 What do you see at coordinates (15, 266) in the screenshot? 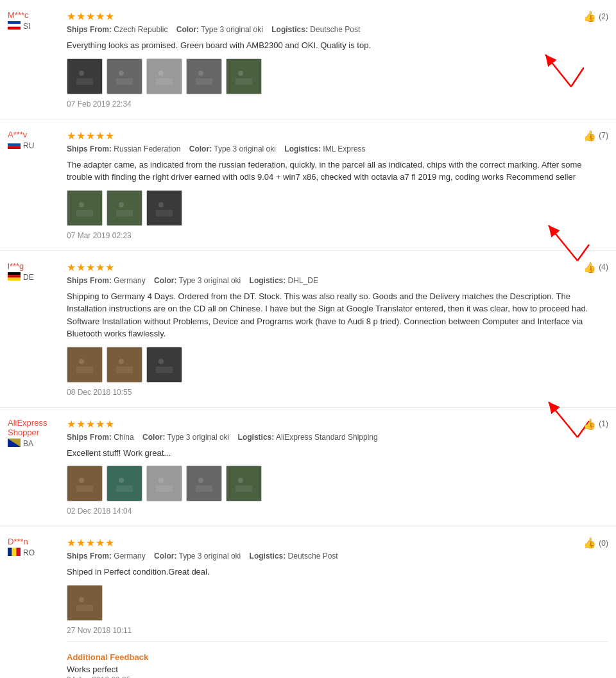
I see `reviewer-name: l***g` at bounding box center [15, 266].